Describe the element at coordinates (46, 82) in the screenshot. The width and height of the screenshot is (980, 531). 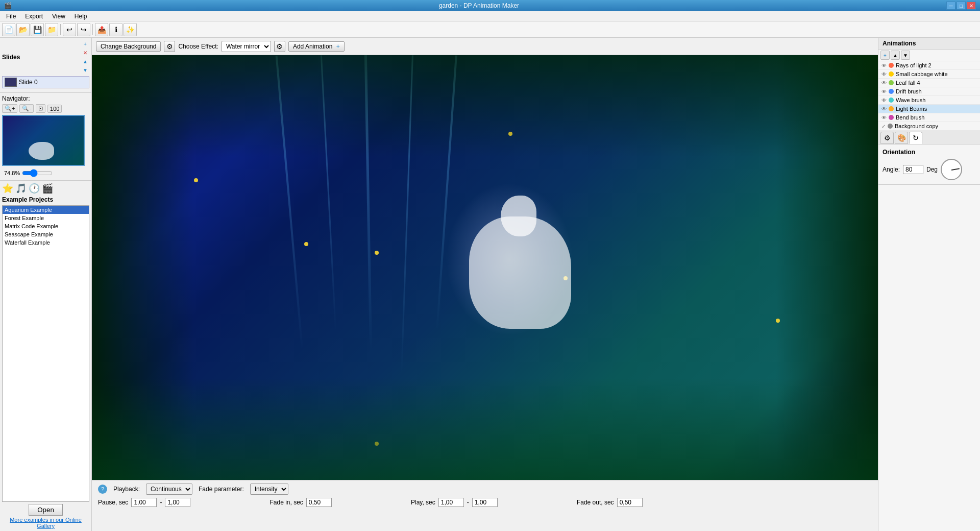
I see `slide-item: Slide 0` at that location.